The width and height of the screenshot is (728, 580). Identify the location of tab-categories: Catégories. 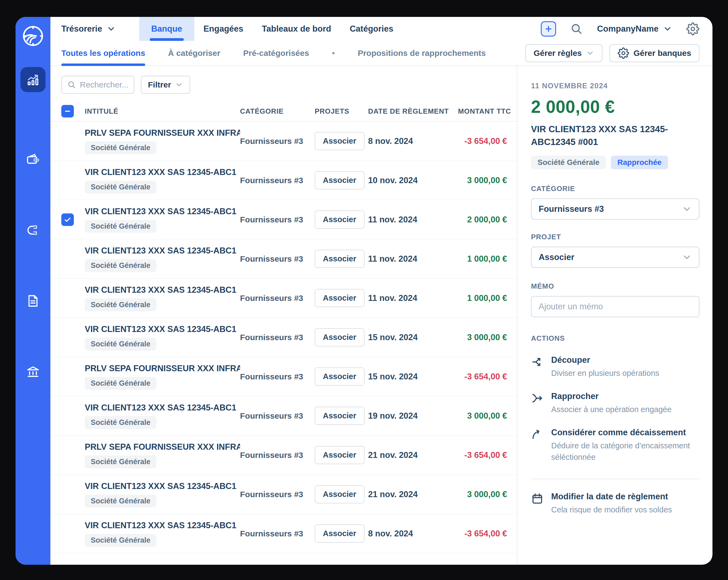
(371, 29).